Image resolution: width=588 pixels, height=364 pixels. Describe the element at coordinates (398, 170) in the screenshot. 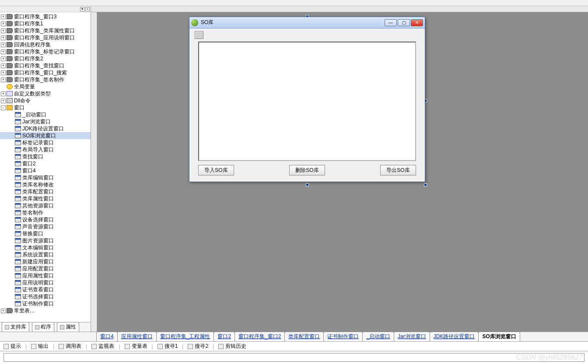

I see `export-so-button: 导出SO库` at that location.